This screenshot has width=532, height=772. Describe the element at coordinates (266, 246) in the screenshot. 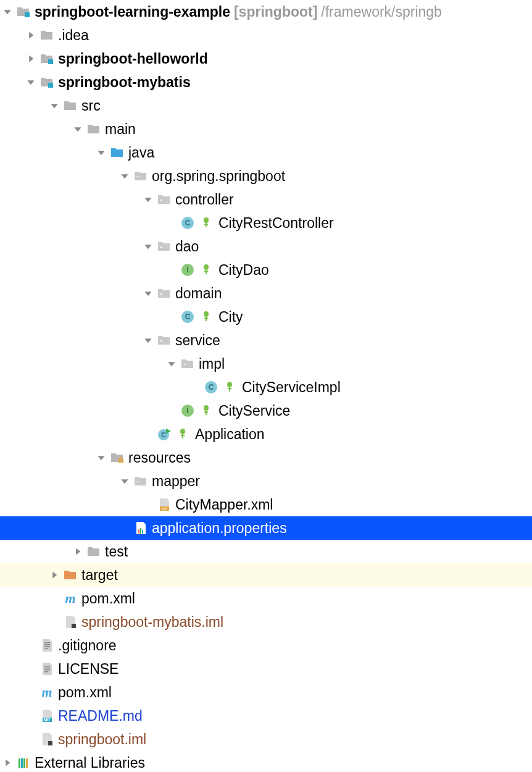

I see `tree-node: dao` at that location.